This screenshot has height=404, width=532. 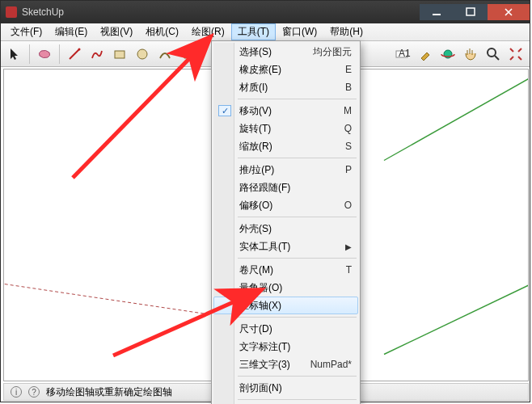 I want to click on help-icon: ?, so click(x=34, y=392).